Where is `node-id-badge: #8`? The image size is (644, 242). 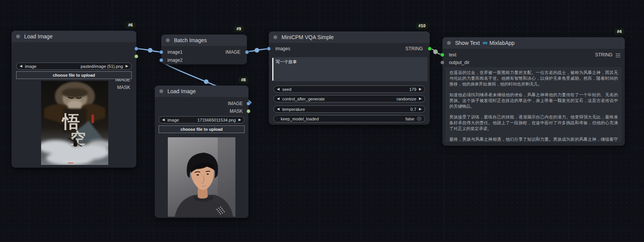 node-id-badge: #8 is located at coordinates (243, 80).